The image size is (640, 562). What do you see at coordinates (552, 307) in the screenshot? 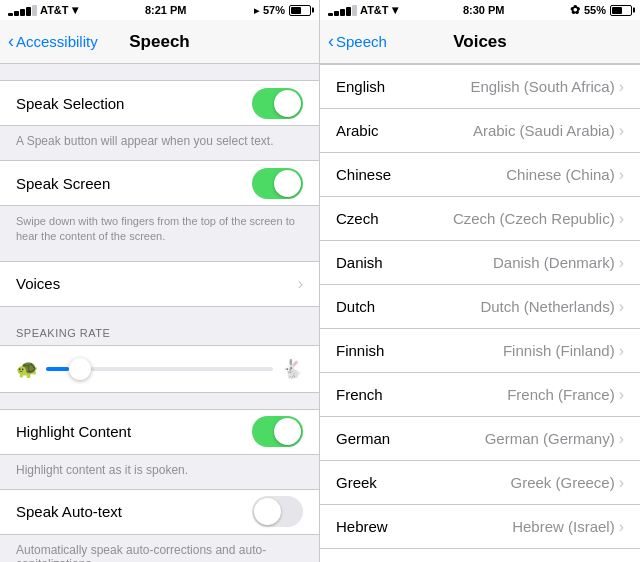
I see `voice-right: Dutch (Netherlands) ›` at bounding box center [552, 307].